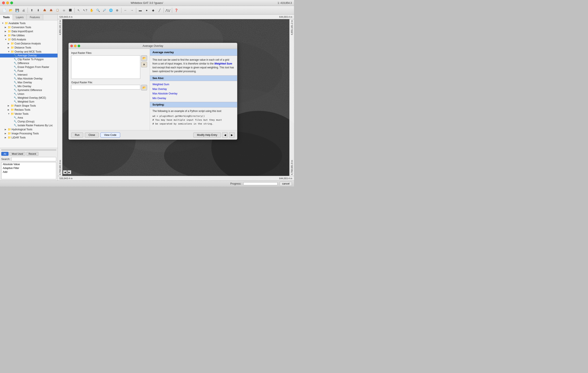 Image resolution: width=588 pixels, height=373 pixels. Describe the element at coordinates (29, 102) in the screenshot. I see `tree-item-weighted-sum: 🔧 Weighted Sum` at that location.